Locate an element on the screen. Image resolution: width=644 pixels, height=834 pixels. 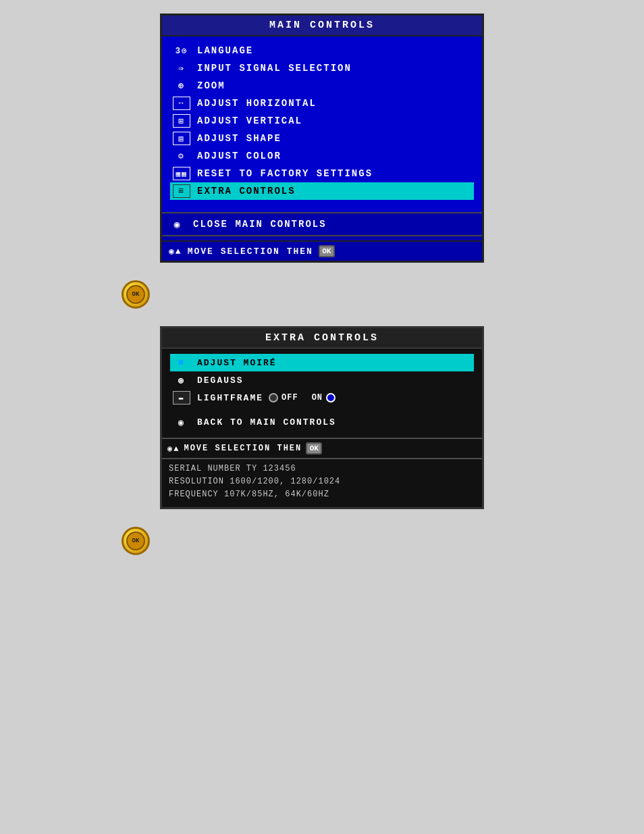
close-main-icon: ◉ is located at coordinates (178, 224).